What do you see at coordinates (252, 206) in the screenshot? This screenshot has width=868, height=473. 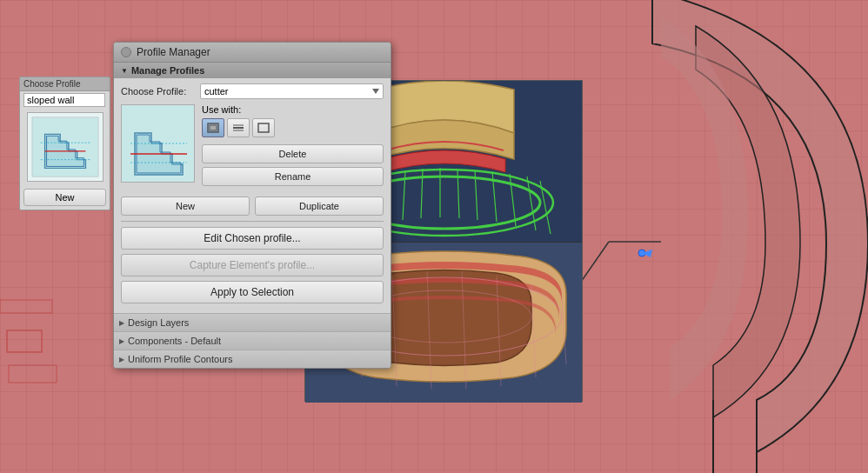 I see `pm-new-duplicate-row: New Duplicate` at bounding box center [252, 206].